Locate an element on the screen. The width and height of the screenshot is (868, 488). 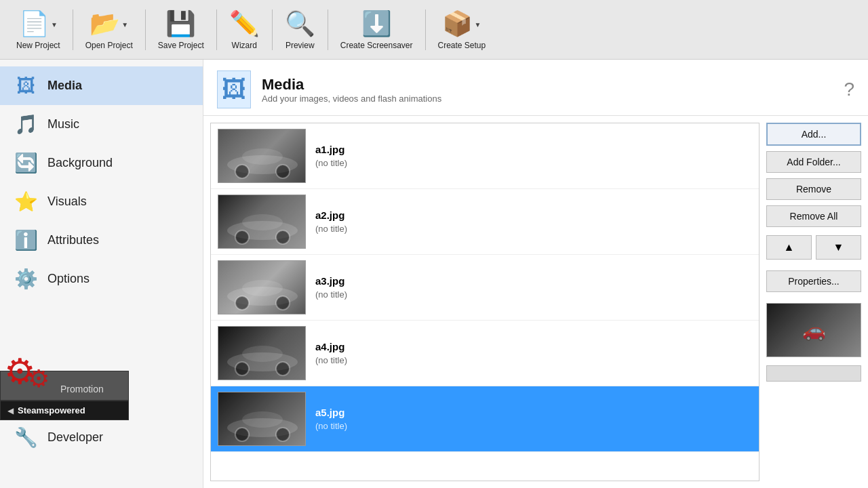
save-project-label: Save Project is located at coordinates (181, 45).